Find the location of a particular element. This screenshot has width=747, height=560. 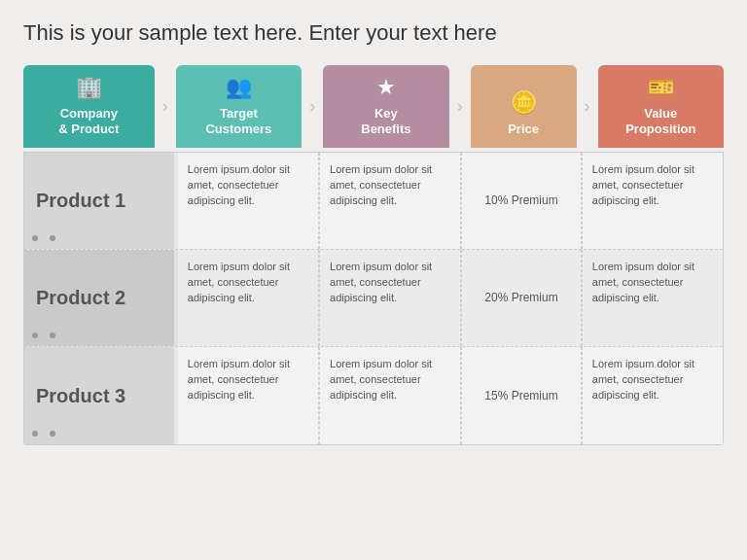

header-price-label: Price is located at coordinates (523, 130).